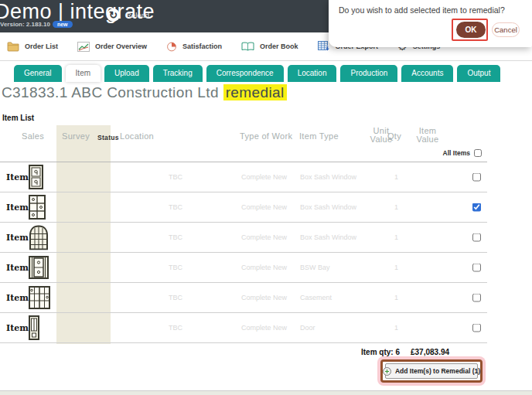 The width and height of the screenshot is (532, 395). I want to click on door-icon, so click(34, 328).